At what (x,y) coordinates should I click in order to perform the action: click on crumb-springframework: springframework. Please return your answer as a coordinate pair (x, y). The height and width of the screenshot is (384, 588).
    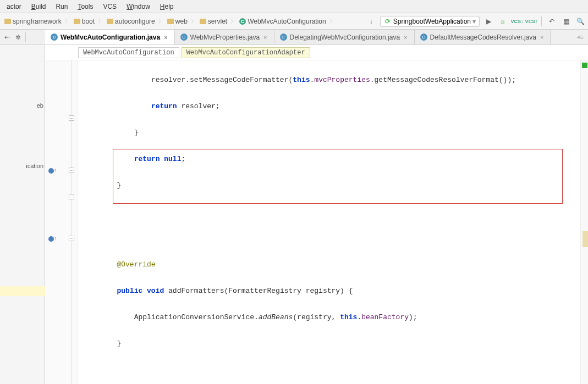
    Looking at the image, I should click on (33, 21).